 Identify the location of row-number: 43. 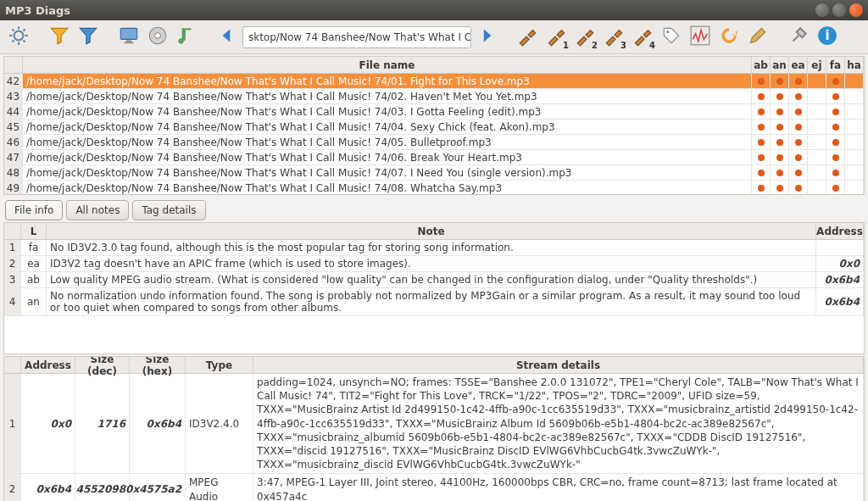
(14, 97).